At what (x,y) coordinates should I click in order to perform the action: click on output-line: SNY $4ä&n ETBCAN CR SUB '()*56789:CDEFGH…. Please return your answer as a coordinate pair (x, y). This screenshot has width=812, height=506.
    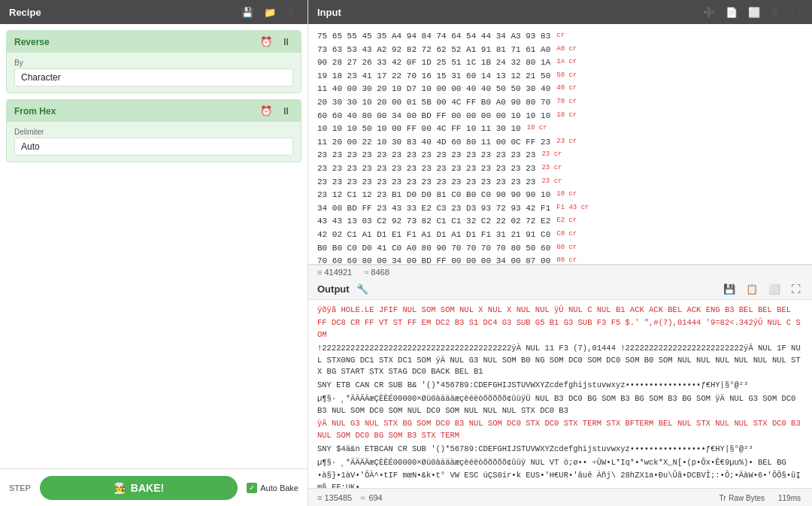
    Looking at the image, I should click on (560, 450).